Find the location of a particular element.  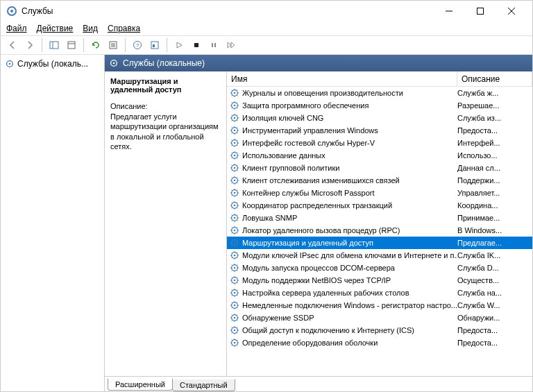

service-row: Общий доступ к подключению к Интернету (… is located at coordinates (380, 330).